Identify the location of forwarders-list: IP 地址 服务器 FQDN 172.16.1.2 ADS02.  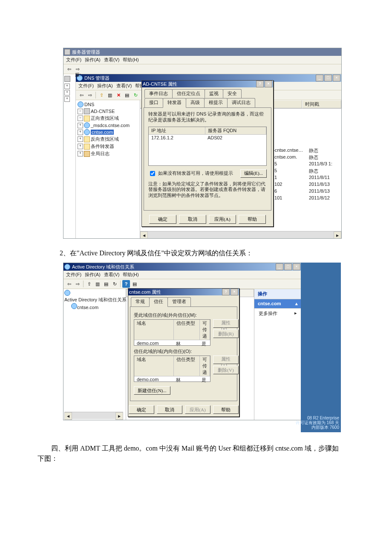
(208, 146).